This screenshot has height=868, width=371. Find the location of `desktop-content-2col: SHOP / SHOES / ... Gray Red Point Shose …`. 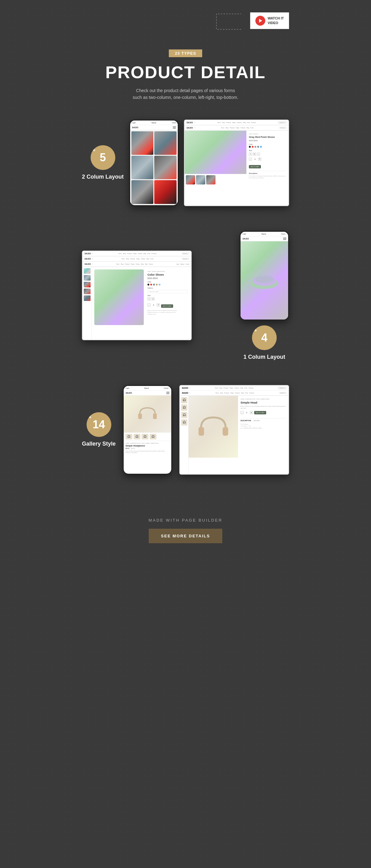

desktop-content-2col: SHOP / SHOES / ... Gray Red Point Shose … is located at coordinates (236, 168).